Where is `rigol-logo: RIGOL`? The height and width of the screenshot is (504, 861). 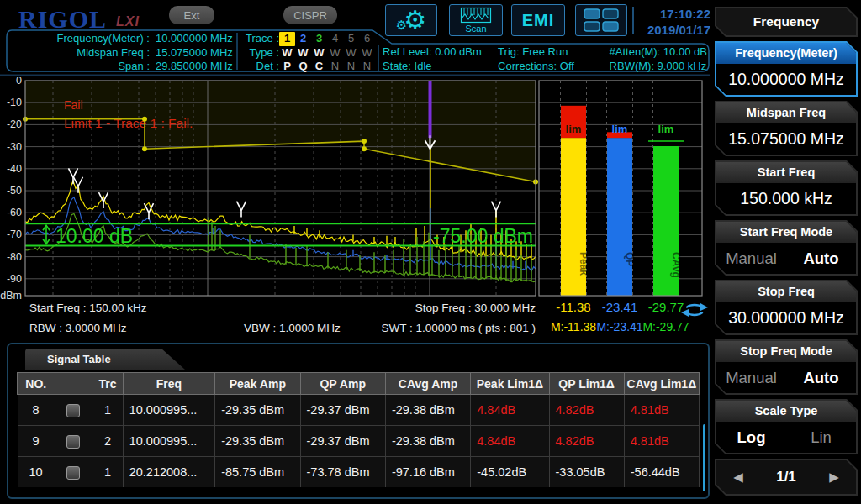
rigol-logo: RIGOL is located at coordinates (62, 19).